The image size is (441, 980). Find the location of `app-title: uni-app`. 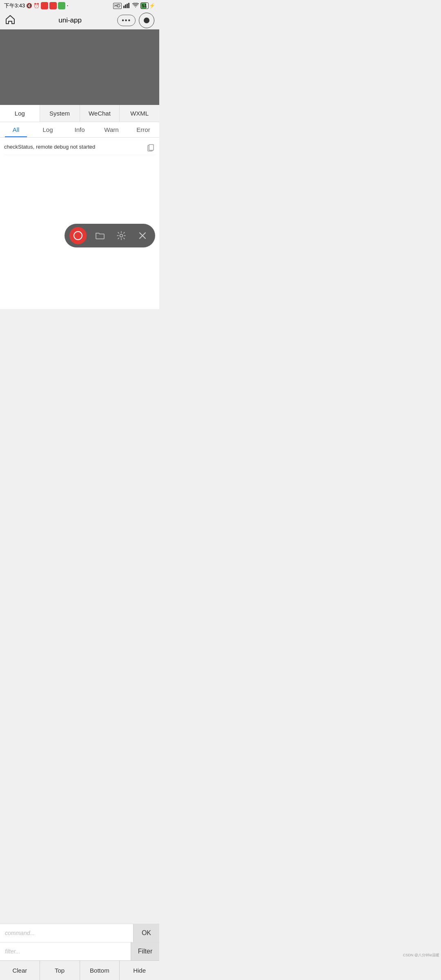

app-title: uni-app is located at coordinates (70, 20).